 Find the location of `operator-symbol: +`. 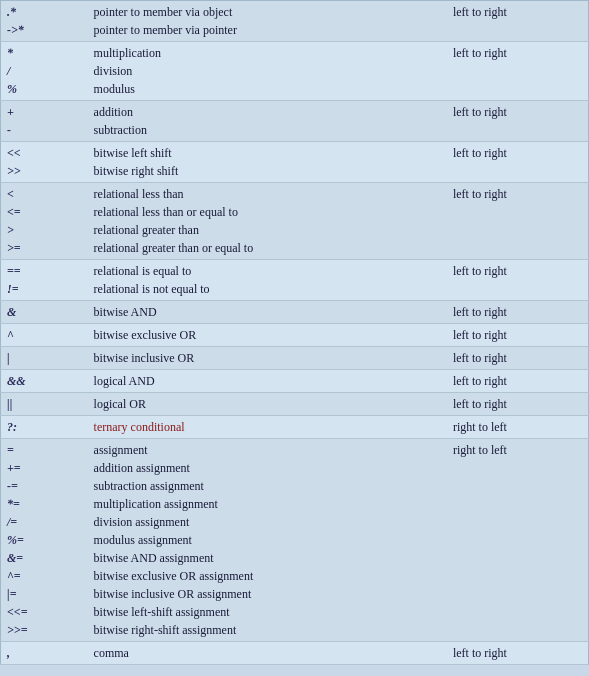

operator-symbol: + is located at coordinates (10, 112).